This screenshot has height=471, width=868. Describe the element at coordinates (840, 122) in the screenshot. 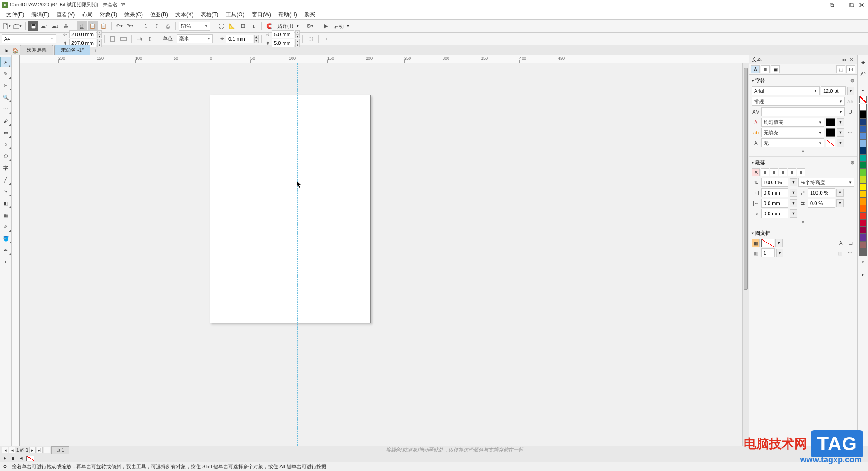

I see `fill-color-dd: ▼` at that location.